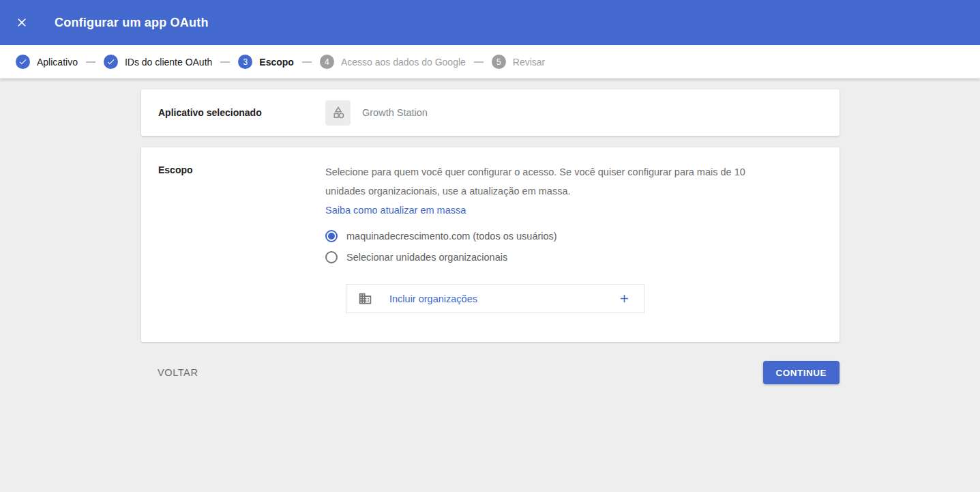 The height and width of the screenshot is (492, 980). I want to click on step-ids-cliente-oauth: IDs do cliente OAuth, so click(158, 61).